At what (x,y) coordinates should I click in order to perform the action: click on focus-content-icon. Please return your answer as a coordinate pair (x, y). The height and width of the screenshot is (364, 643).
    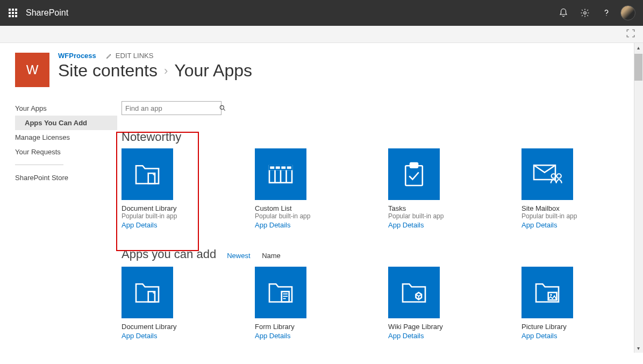
    Looking at the image, I should click on (631, 34).